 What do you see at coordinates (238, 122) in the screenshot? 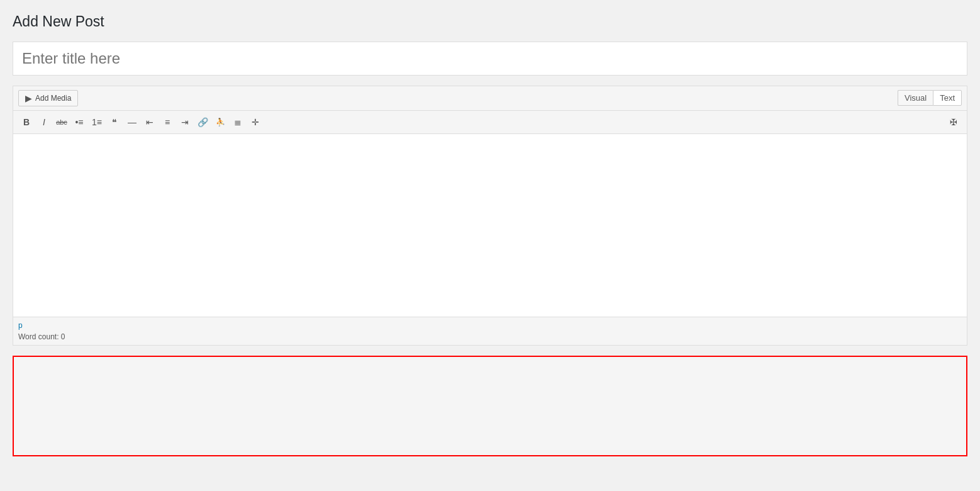
I see `insert-icon: ≣` at bounding box center [238, 122].